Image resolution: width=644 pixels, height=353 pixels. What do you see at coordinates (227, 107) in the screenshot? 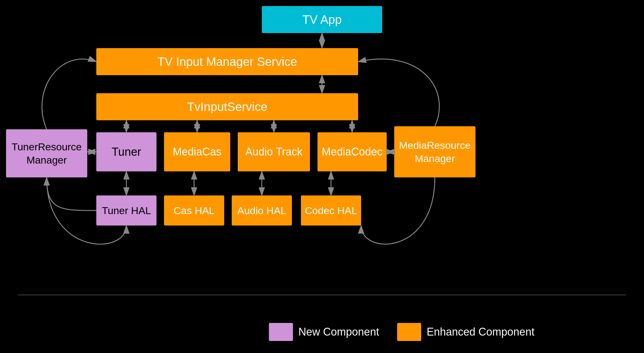
I see `tv-input-service-box: TvInputService` at bounding box center [227, 107].